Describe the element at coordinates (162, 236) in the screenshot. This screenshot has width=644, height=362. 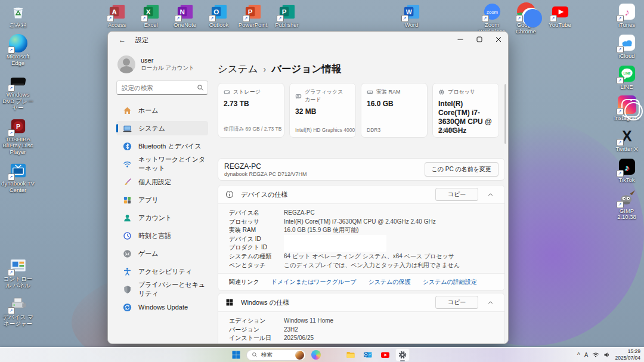
I see `sidebar-item: 時刻と言語` at that location.